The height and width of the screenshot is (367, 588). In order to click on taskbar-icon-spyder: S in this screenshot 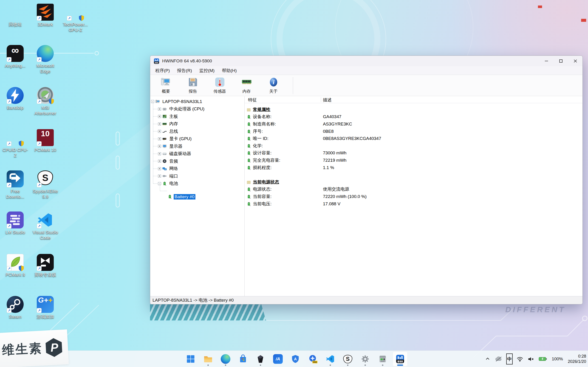, I will do `click(348, 359)`.